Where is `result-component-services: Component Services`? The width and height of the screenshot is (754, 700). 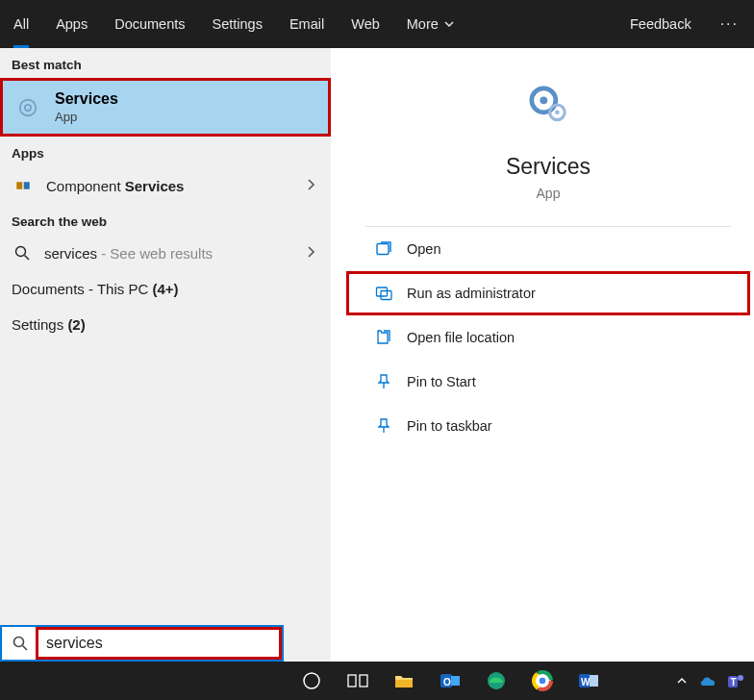
result-component-services: Component Services is located at coordinates (165, 186).